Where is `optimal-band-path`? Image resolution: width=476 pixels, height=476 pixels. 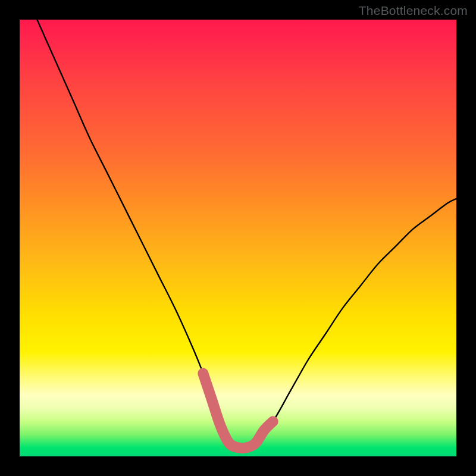
optimal-band-path is located at coordinates (238, 411).